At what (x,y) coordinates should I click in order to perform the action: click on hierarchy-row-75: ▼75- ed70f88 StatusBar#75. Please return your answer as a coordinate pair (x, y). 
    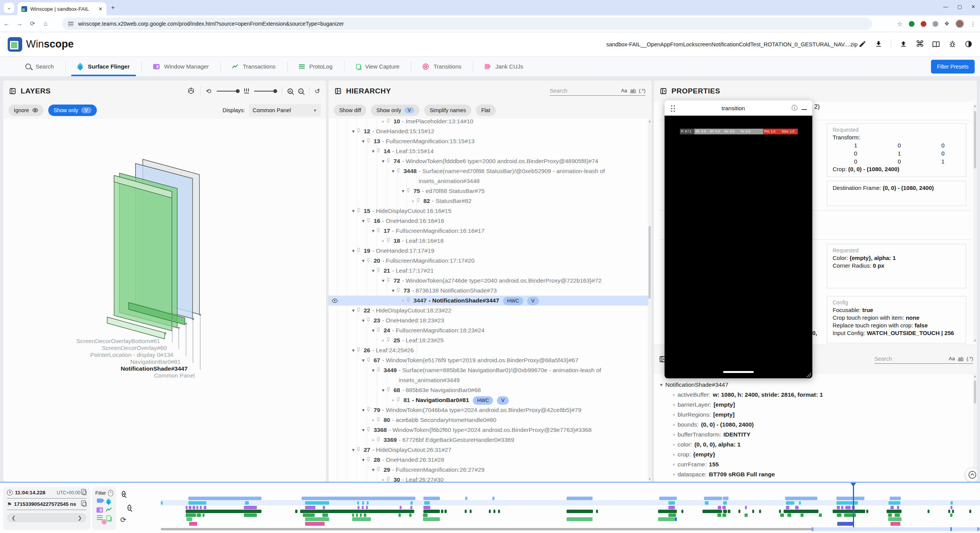
    Looking at the image, I should click on (488, 191).